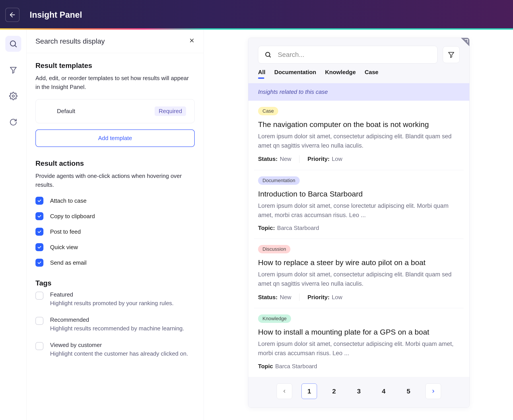 The image size is (513, 420). What do you see at coordinates (68, 263) in the screenshot?
I see `action-label: Send as email` at bounding box center [68, 263].